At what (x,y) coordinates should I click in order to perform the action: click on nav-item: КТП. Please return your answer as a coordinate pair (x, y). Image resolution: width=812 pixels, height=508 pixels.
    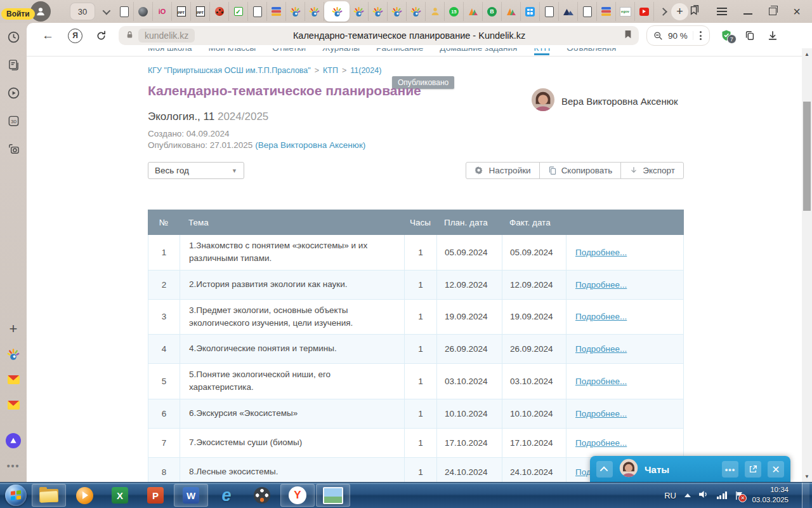
    Looking at the image, I should click on (542, 52).